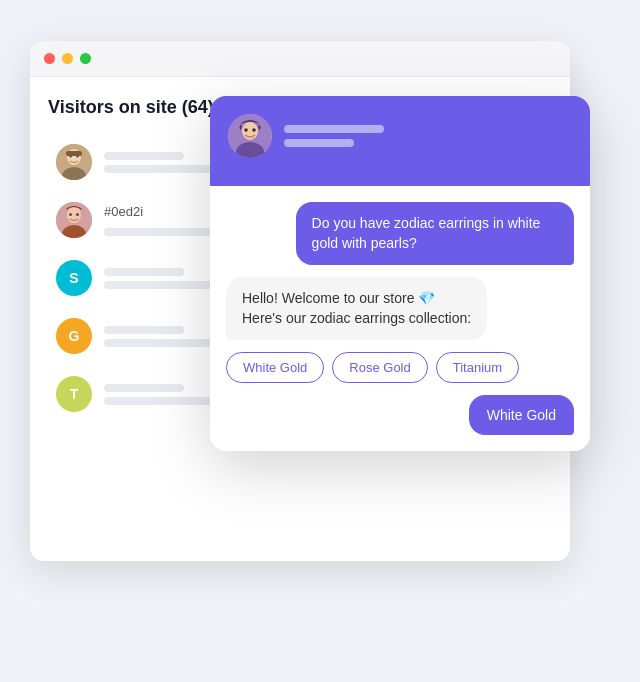  Describe the element at coordinates (356, 308) in the screenshot. I see `chat-message-bot: Hello! Welcome to our store 💎Here's our …` at that location.